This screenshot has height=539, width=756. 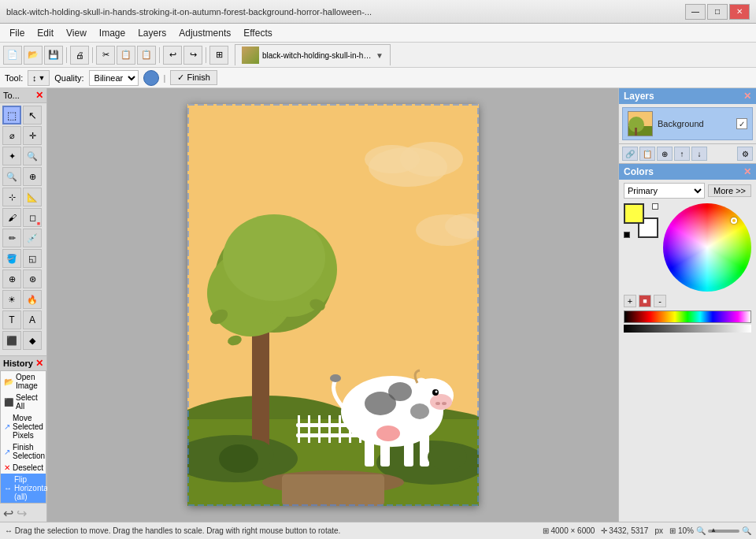 What do you see at coordinates (32, 156) in the screenshot?
I see `zoom-out-tool: 🔍` at bounding box center [32, 156].